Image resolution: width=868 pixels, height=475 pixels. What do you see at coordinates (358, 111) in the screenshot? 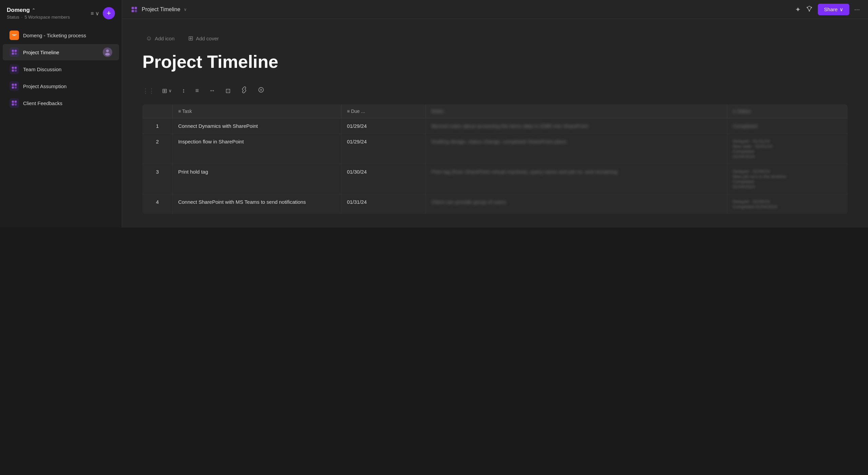
I see `th-due-label: Due ...` at bounding box center [358, 111].